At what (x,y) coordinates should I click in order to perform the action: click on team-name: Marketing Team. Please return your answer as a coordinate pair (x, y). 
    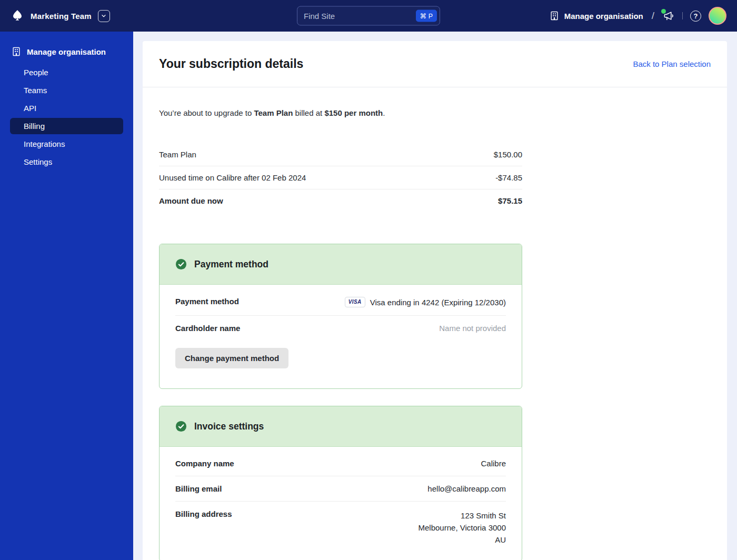
    Looking at the image, I should click on (61, 16).